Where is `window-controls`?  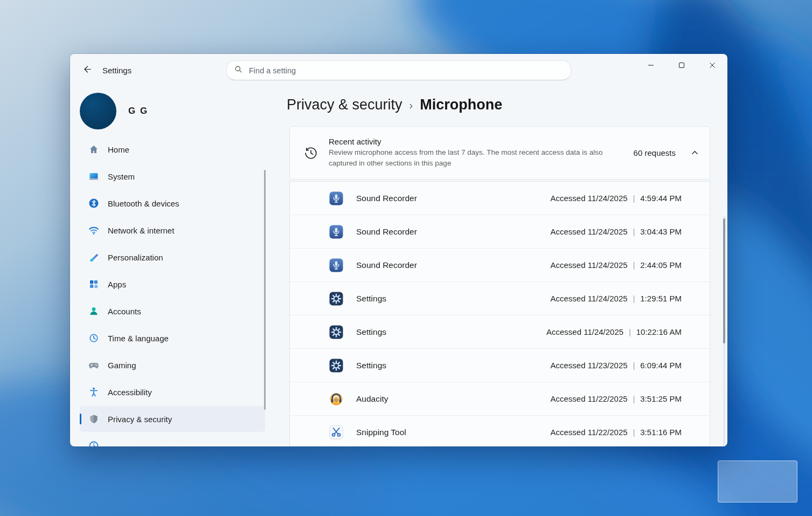
window-controls is located at coordinates (681, 65).